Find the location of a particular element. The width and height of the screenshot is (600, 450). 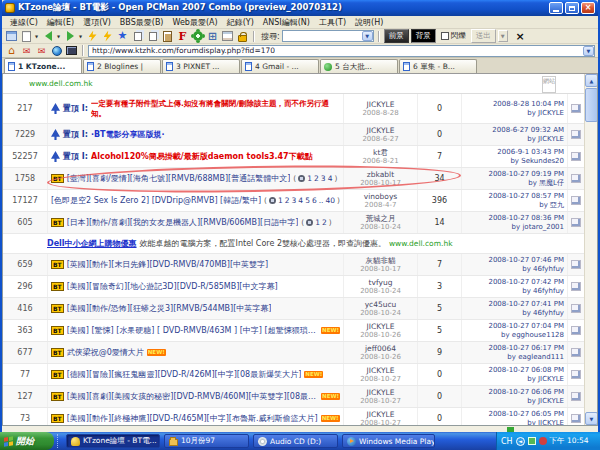

lastpost-author-link: by 黑魔L仔 is located at coordinates (546, 184).